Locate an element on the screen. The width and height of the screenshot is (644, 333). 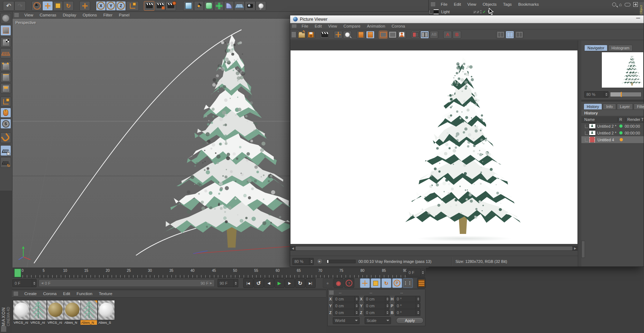
move-tool-button is located at coordinates (48, 6).